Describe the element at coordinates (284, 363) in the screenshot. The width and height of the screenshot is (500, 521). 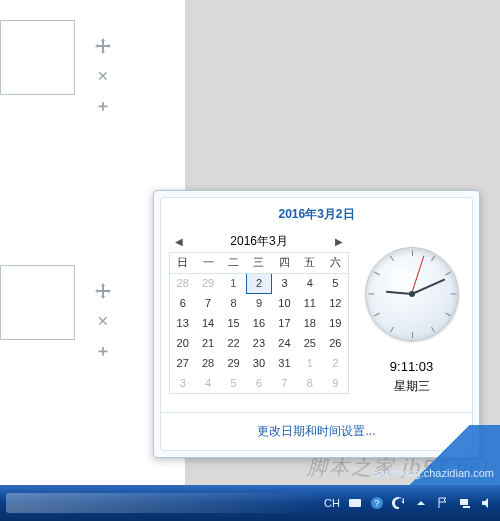
I see `calendar-day: 31` at that location.